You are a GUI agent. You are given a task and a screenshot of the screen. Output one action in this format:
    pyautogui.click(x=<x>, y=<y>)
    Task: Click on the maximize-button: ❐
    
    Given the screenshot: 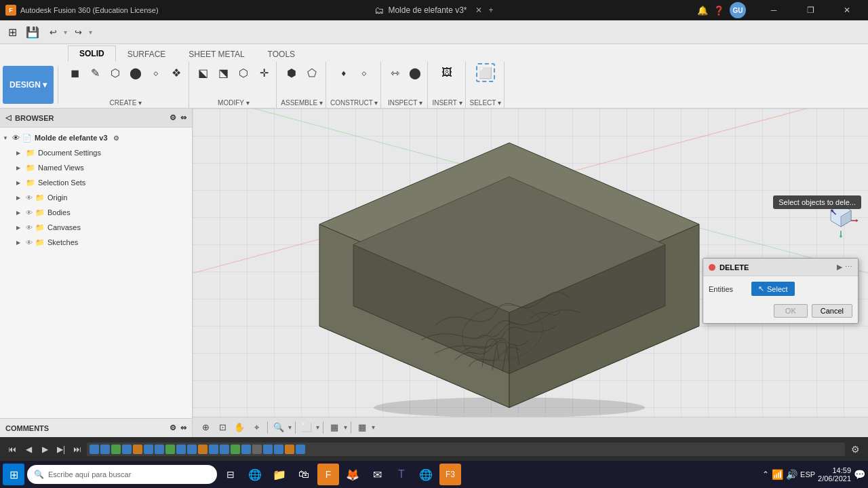 What is the action you would take?
    pyautogui.click(x=810, y=10)
    